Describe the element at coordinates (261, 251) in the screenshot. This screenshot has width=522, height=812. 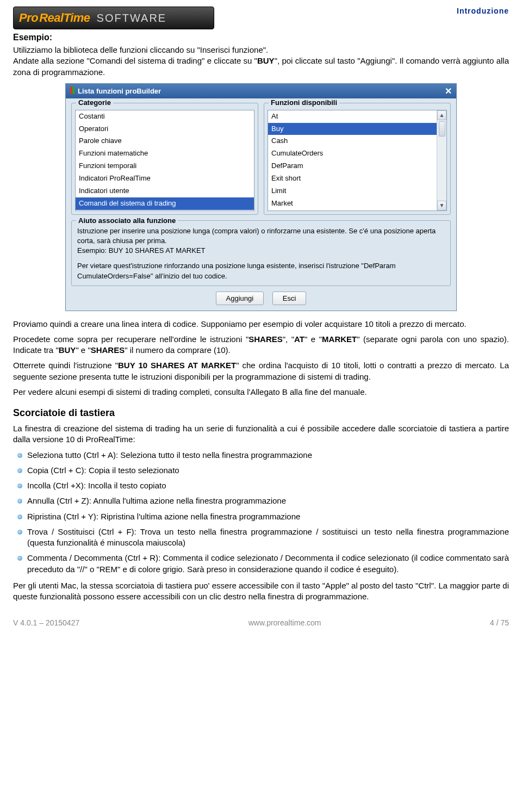
I see `help-example: Esempio: BUY 10 SHARES AT MARKET` at that location.